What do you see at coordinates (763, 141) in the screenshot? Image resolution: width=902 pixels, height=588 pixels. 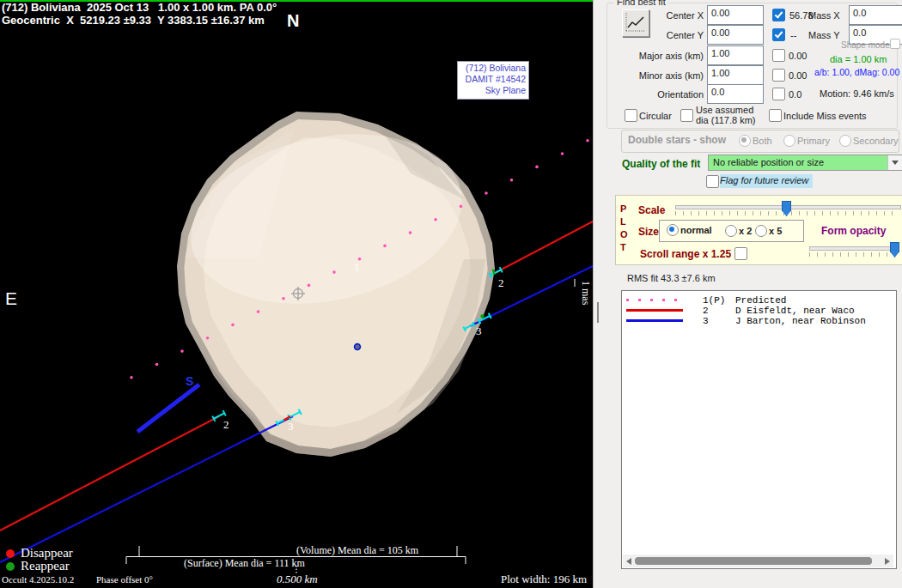 I see `double-both-label: Both` at bounding box center [763, 141].